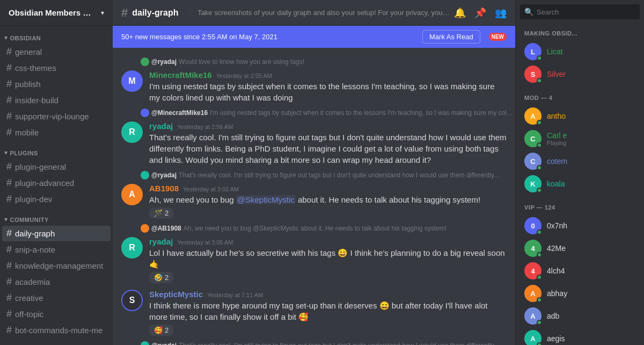  Describe the element at coordinates (161, 213) in the screenshot. I see `reaction-magic: 🪄2` at that location.